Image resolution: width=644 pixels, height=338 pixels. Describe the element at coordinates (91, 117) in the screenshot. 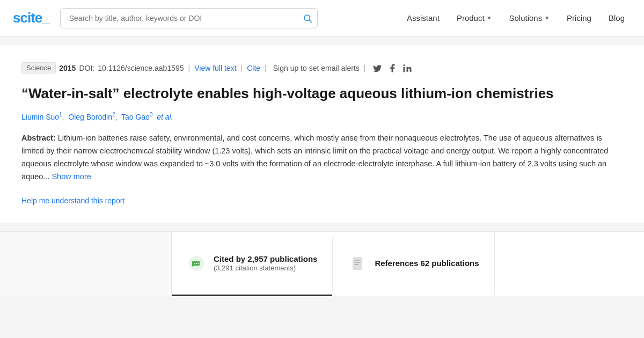

I see `author-2: Oleg Borodin2` at that location.